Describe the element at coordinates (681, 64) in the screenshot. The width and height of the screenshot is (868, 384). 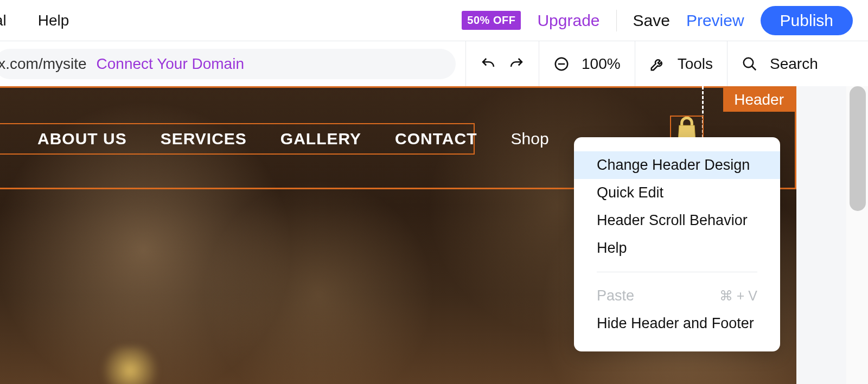
I see `tools-group: Tools` at that location.